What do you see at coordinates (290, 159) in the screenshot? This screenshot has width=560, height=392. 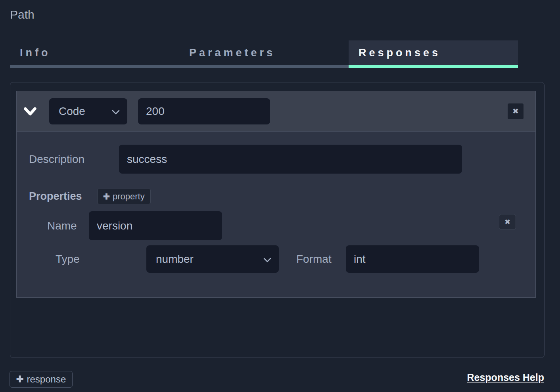 I see `description-input` at bounding box center [290, 159].